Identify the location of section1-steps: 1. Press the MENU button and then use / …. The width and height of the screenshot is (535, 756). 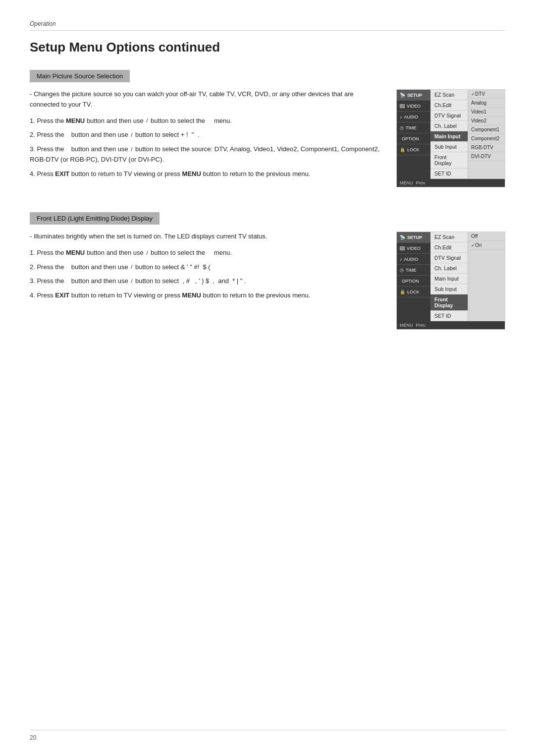
(206, 148).